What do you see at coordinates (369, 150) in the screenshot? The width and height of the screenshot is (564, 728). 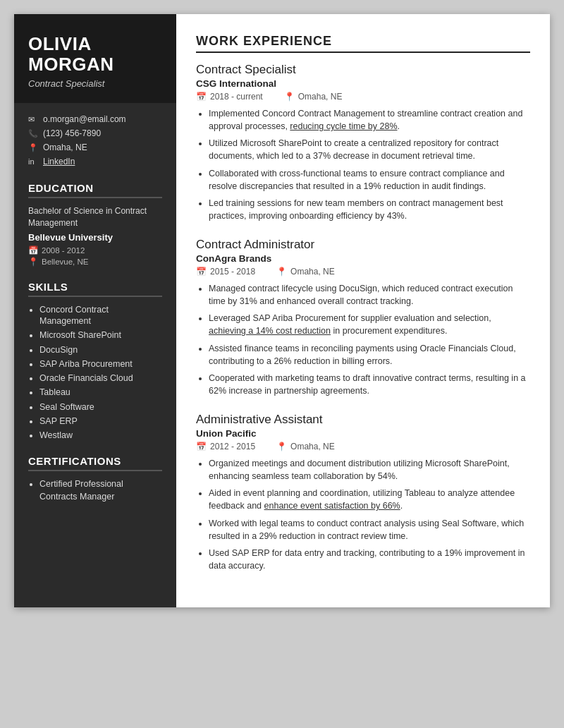 I see `bullet-item: Utilized Microsoft SharePoint to create …` at bounding box center [369, 150].